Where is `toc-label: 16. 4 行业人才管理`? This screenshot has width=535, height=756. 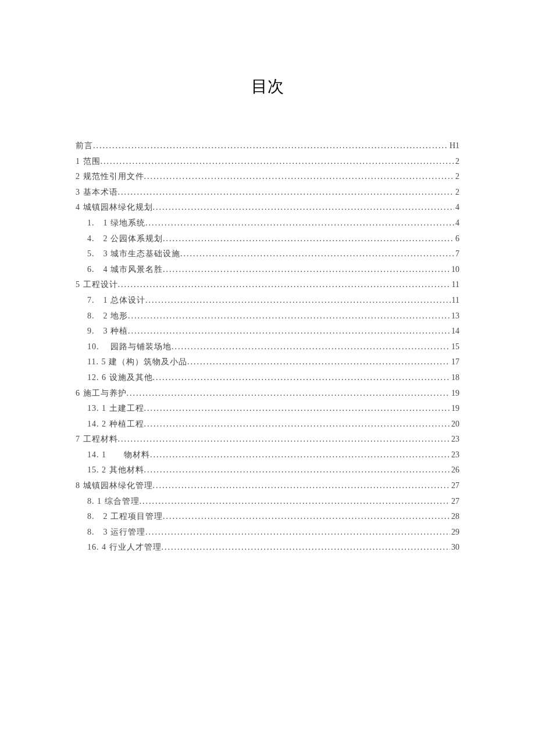
toc-label: 16. 4 行业人才管理 is located at coordinates (124, 547).